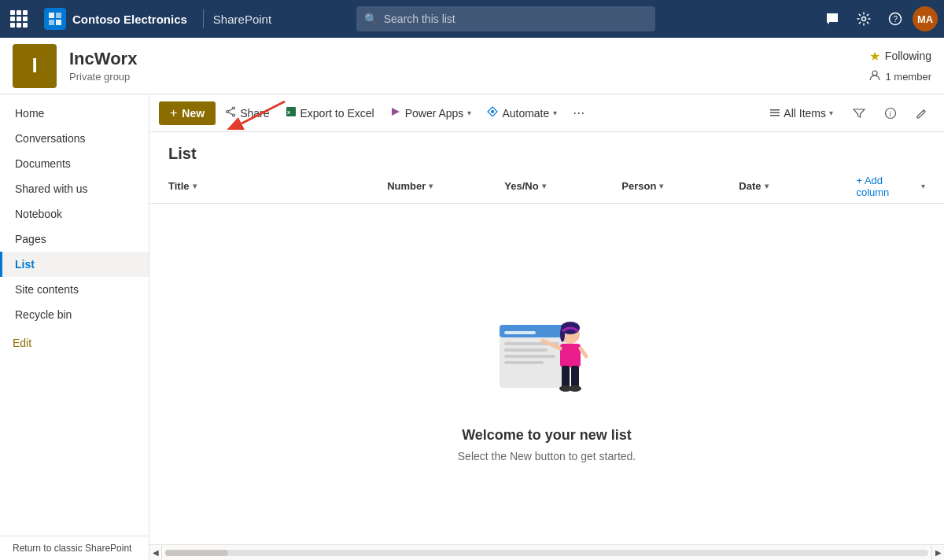 The width and height of the screenshot is (944, 560). I want to click on search-bar: 🔍, so click(506, 19).